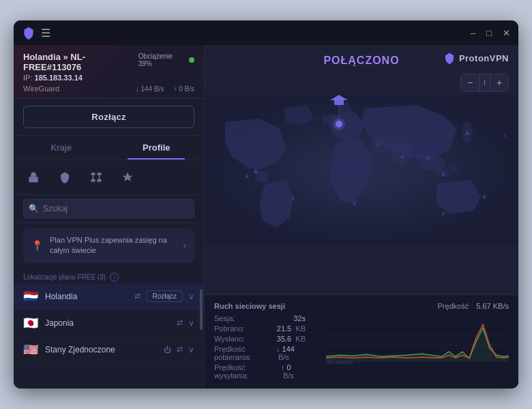 The width and height of the screenshot is (532, 409). What do you see at coordinates (80, 62) in the screenshot?
I see `server-name: Holandia » NL-FREE#113076` at bounding box center [80, 62].